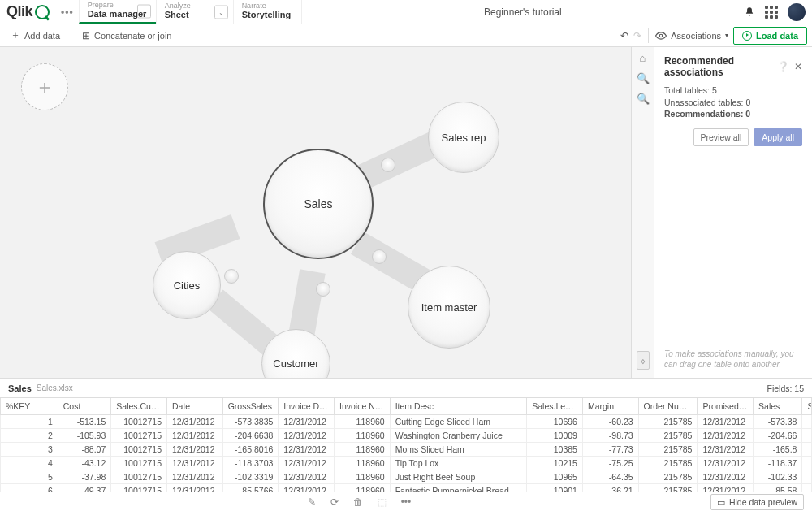 This screenshot has width=812, height=511. What do you see at coordinates (250, 422) in the screenshot?
I see `cell: -573.3835` at bounding box center [250, 422].